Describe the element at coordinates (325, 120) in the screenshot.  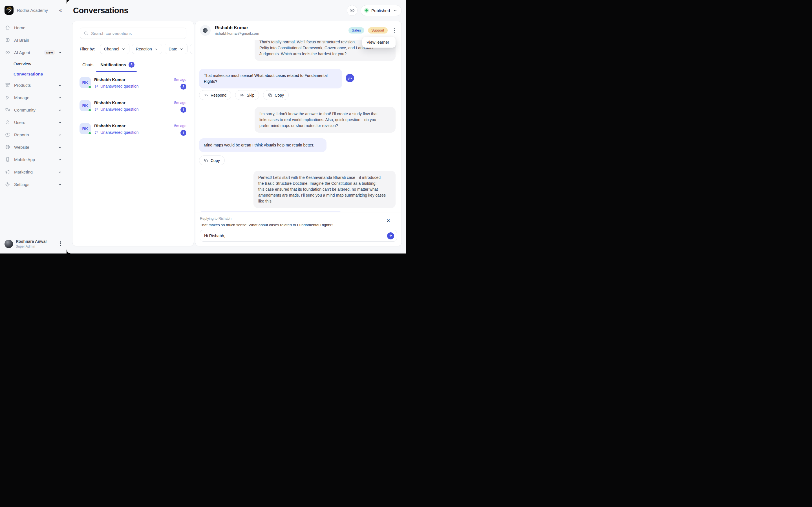
I see `message-bubble-agent: I’m sorry, I don’t know the answer to th…` at that location.